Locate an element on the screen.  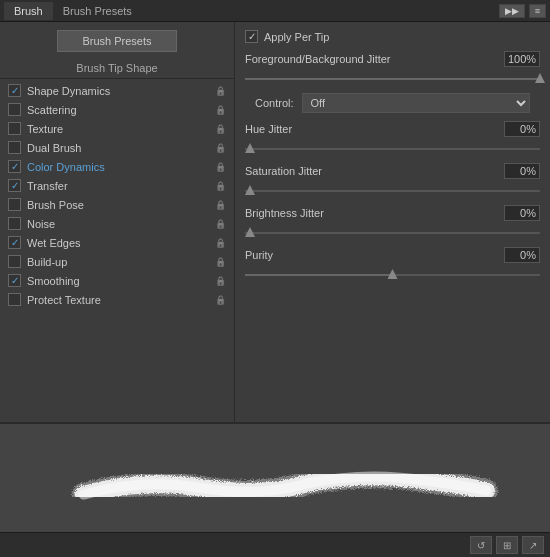
brightness-jitter-label: Brightness Jitter is located at coordinates (374, 213).